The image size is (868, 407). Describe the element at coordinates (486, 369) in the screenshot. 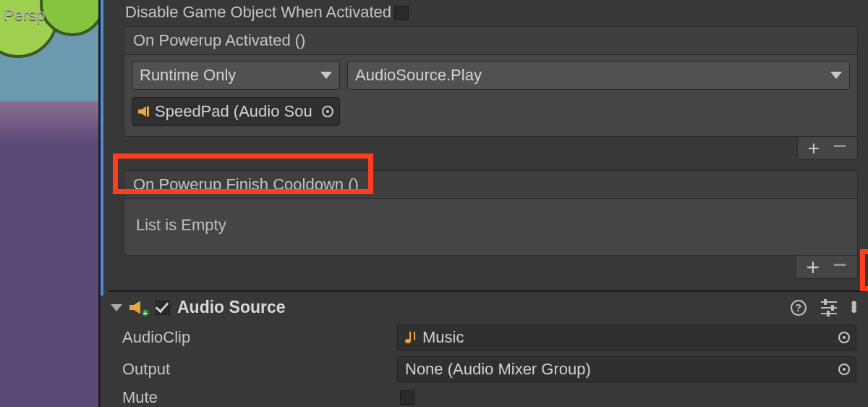

I see `output-row: Output None (Audio Mixer Group)` at that location.